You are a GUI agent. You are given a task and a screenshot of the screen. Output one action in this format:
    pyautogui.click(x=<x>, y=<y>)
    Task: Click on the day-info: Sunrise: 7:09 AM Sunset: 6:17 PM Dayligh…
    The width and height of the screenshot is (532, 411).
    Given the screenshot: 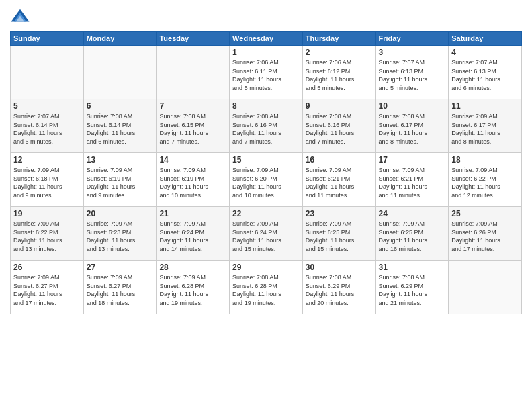 What is the action you would take?
    pyautogui.click(x=485, y=129)
    